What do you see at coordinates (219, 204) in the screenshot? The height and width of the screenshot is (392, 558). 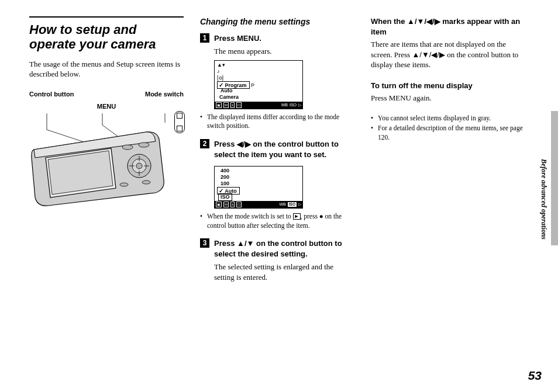 I see `bar2-icon-camera: ▣` at bounding box center [219, 204].